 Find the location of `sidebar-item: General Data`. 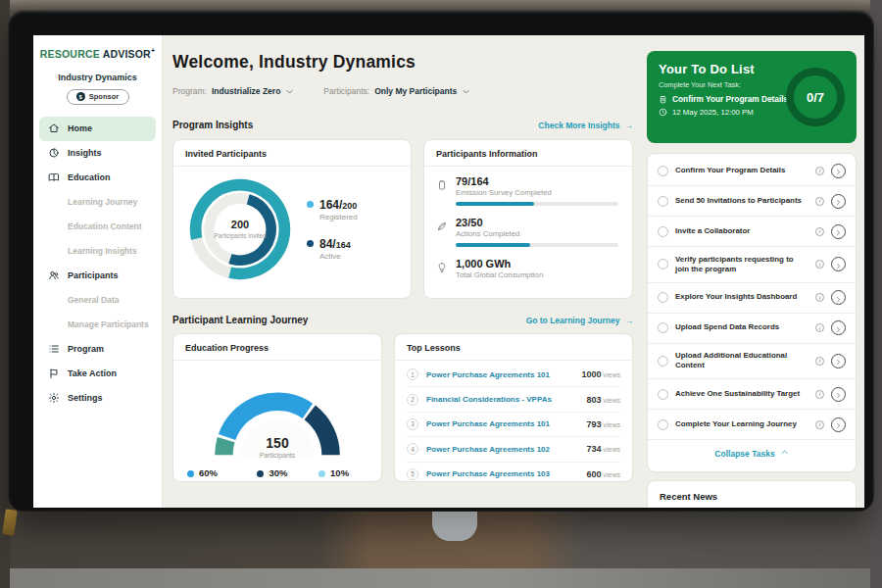

sidebar-item: General Data is located at coordinates (98, 300).